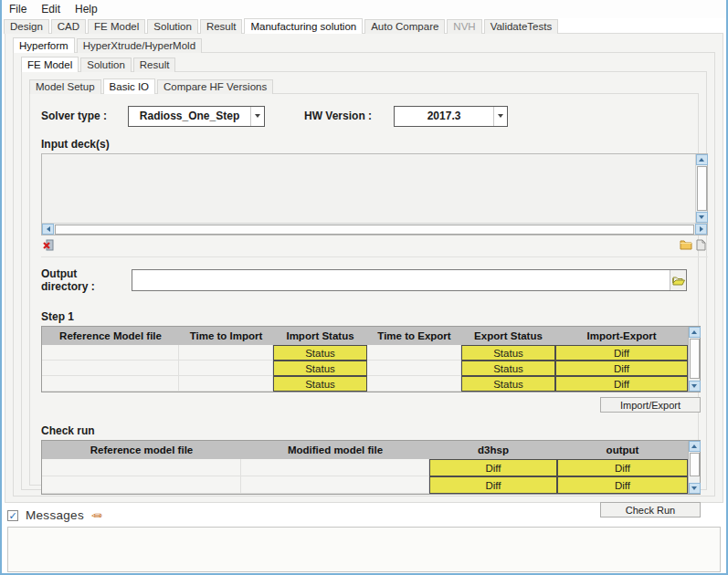 This screenshot has width=728, height=575. What do you see at coordinates (371, 467) in the screenshot?
I see `check-run-table: Reference model file Modified model file…` at bounding box center [371, 467].